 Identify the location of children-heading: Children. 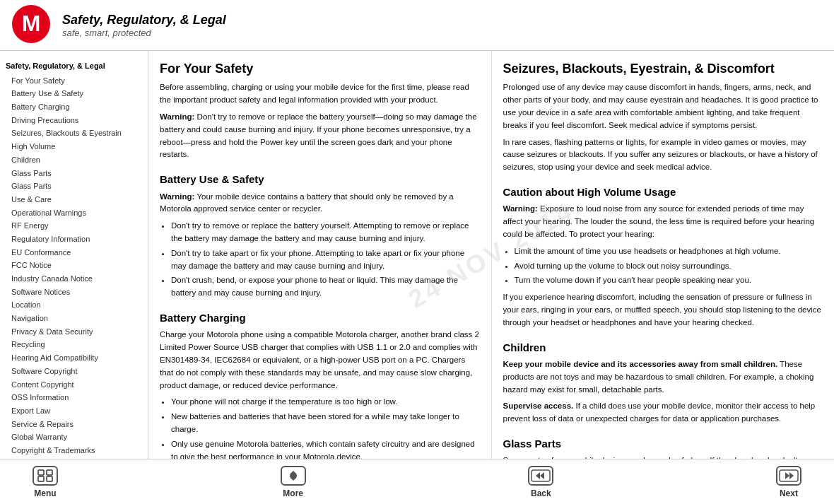
(663, 348).